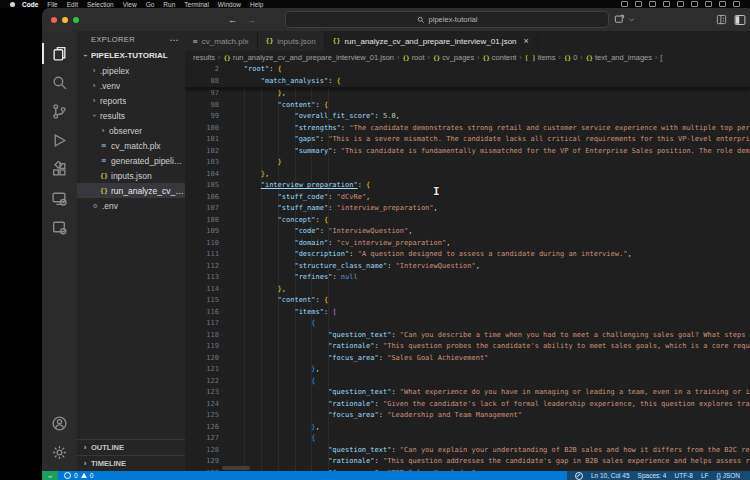 The height and width of the screenshot is (480, 750). I want to click on code-text: "focus_area": "Sales Goal Achievement", so click(488, 359).